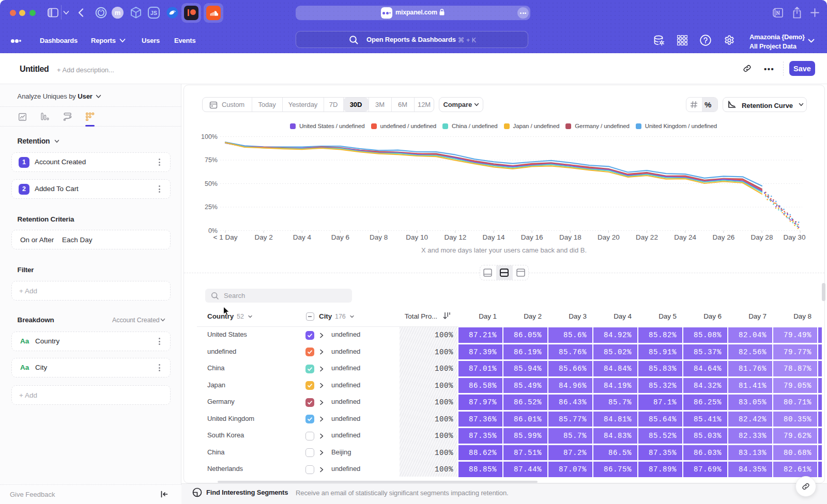 This screenshot has width=827, height=504. What do you see at coordinates (504, 250) in the screenshot?
I see `svg-text:X and more days later your use: X and more days later your users came ba…` at bounding box center [504, 250].